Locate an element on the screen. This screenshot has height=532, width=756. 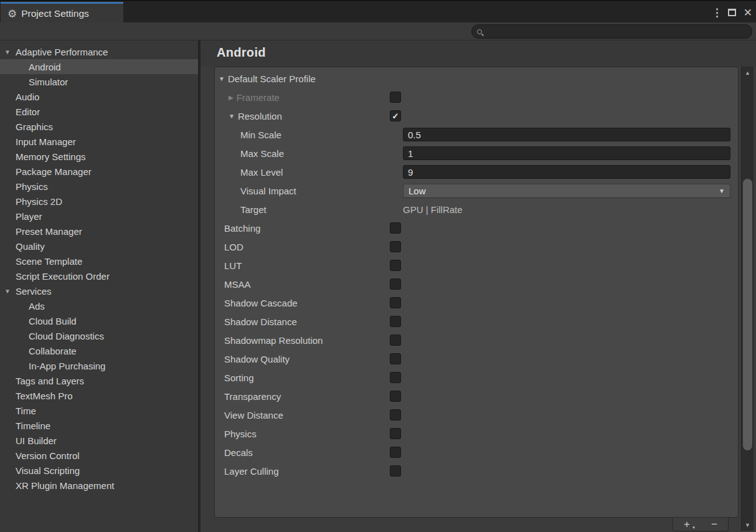
row-label: LOD is located at coordinates (234, 247).